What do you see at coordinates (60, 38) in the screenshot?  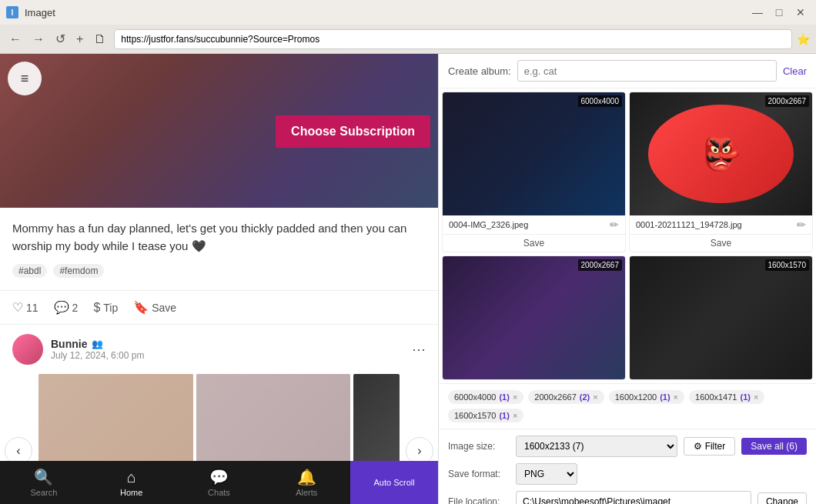 I see `refresh-button: ↺` at bounding box center [60, 38].